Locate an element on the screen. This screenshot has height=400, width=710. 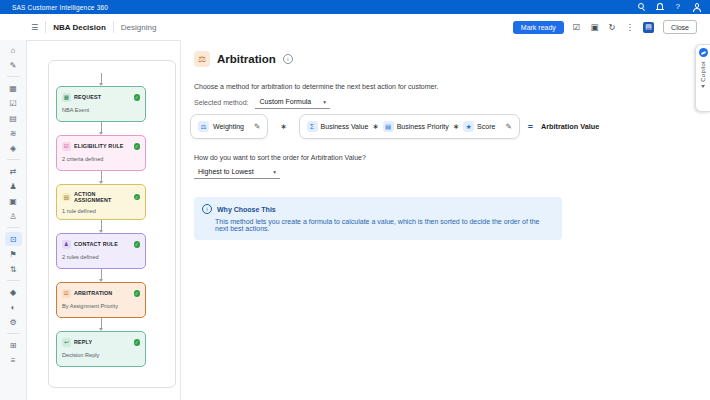
nav-assets-icon: ◆ is located at coordinates (14, 292).